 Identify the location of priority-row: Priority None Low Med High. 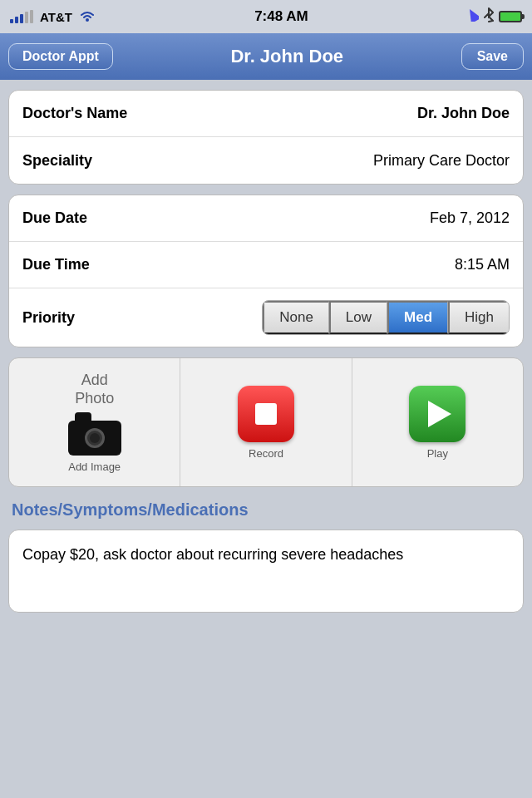
(266, 318).